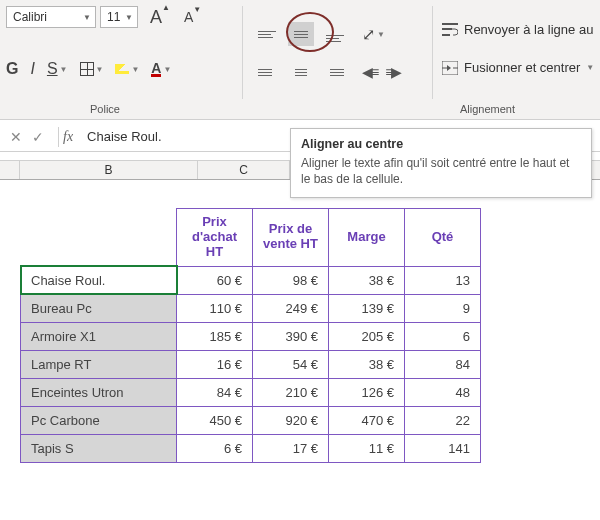 This screenshot has height=520, width=600. Describe the element at coordinates (251, 280) in the screenshot. I see `table-row: Chaise Roul.60 €98 €38 €13` at that location.